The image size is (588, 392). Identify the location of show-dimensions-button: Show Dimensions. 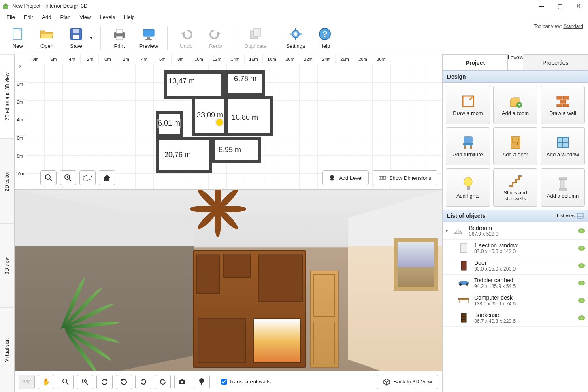
(405, 178).